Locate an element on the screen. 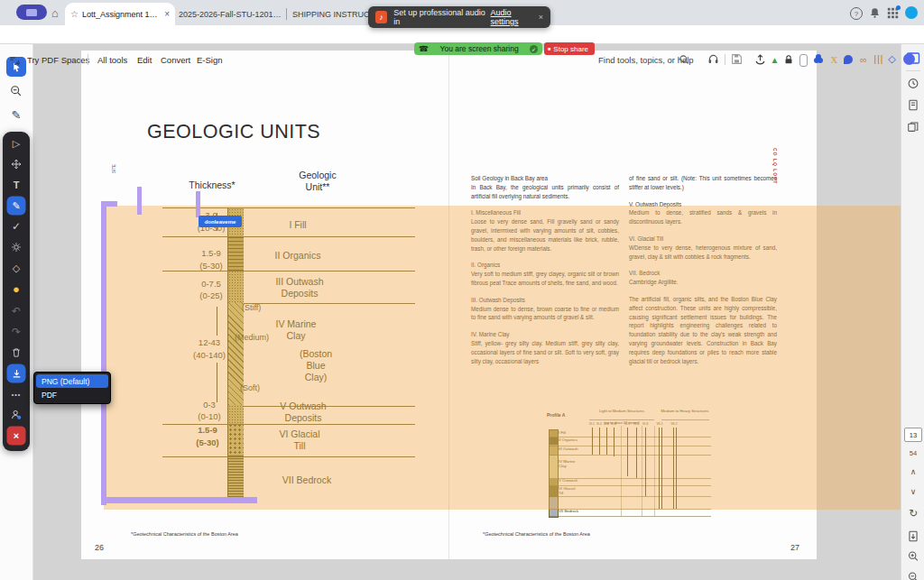 Image resolution: width=924 pixels, height=580 pixels. pdf-spaces-icon is located at coordinates (14, 60).